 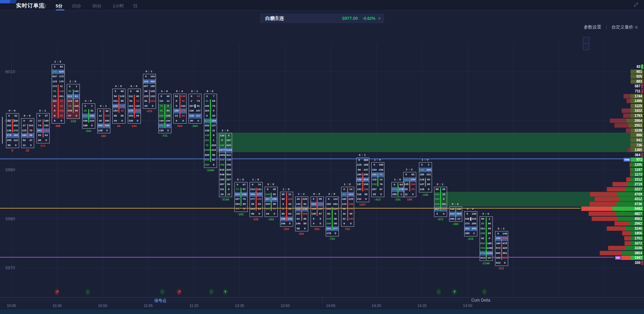 I want to click on volume-profile-row: 1947VAL, so click(x=322, y=258).